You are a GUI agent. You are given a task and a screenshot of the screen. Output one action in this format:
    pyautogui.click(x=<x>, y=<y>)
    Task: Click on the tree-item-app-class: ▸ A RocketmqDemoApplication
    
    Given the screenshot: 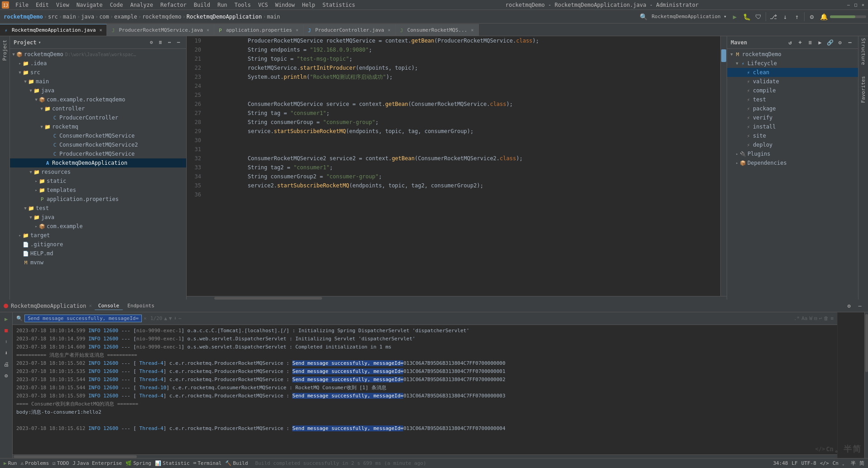 What is the action you would take?
    pyautogui.click(x=98, y=163)
    